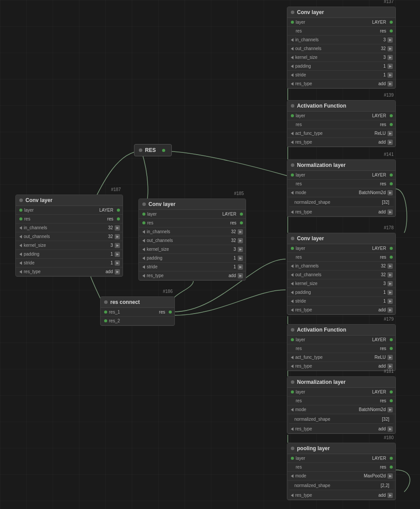 Image resolution: width=420 pixels, height=509 pixels. Describe the element at coordinates (389, 95) in the screenshot. I see `node-id-139: #139` at that location.